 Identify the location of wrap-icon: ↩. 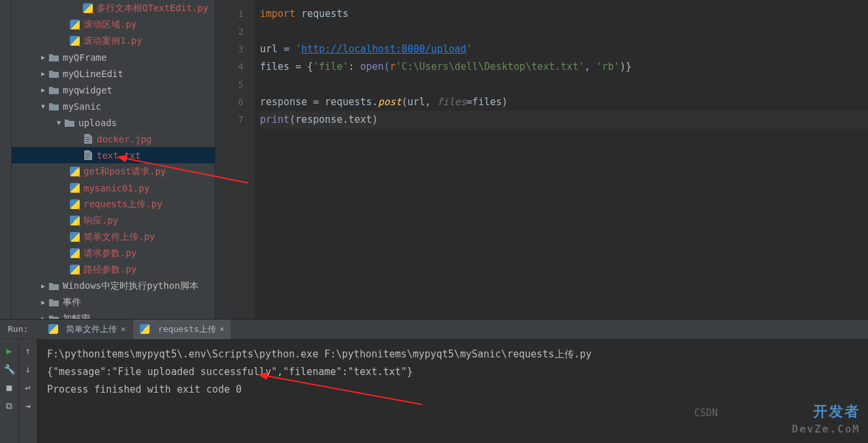
(28, 387).